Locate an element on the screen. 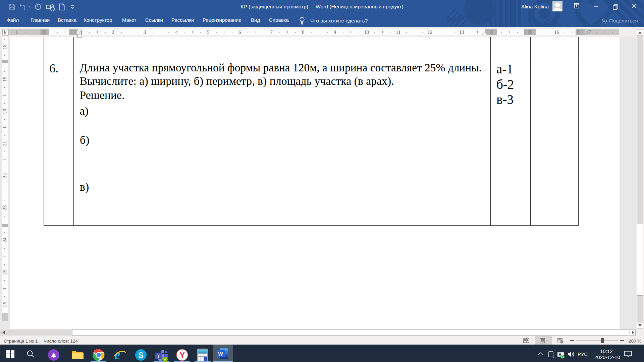 The width and height of the screenshot is (644, 362). svg-text: T is located at coordinates (158, 356).